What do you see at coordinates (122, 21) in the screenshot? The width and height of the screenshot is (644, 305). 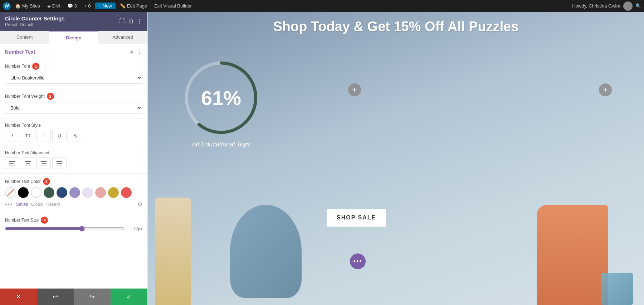 I see `fullscreen-icon: ⛶` at bounding box center [122, 21].